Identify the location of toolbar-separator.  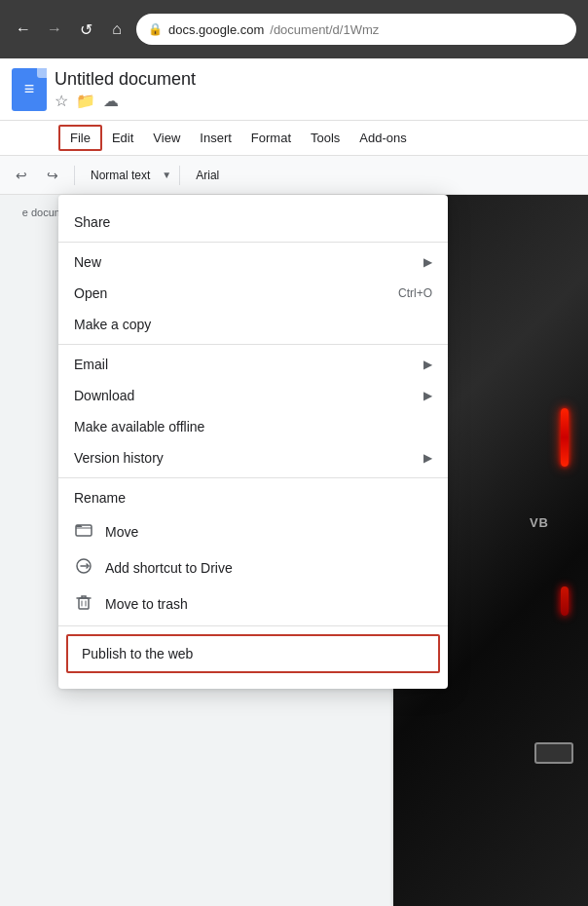
(74, 175).